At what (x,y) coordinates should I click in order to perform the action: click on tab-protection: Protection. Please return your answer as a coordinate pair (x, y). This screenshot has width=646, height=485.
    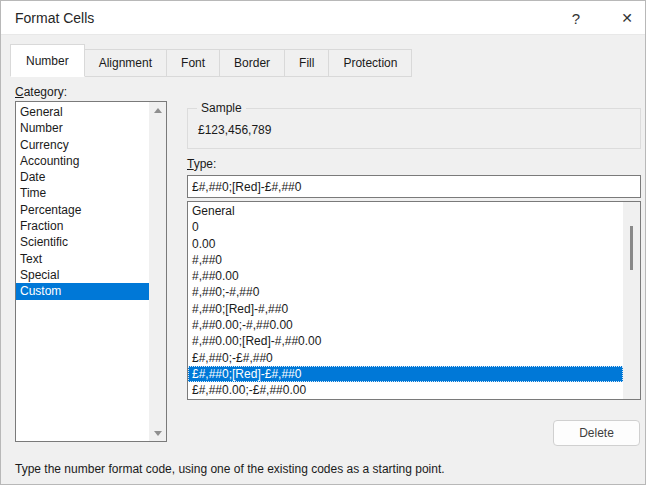
    Looking at the image, I should click on (370, 63).